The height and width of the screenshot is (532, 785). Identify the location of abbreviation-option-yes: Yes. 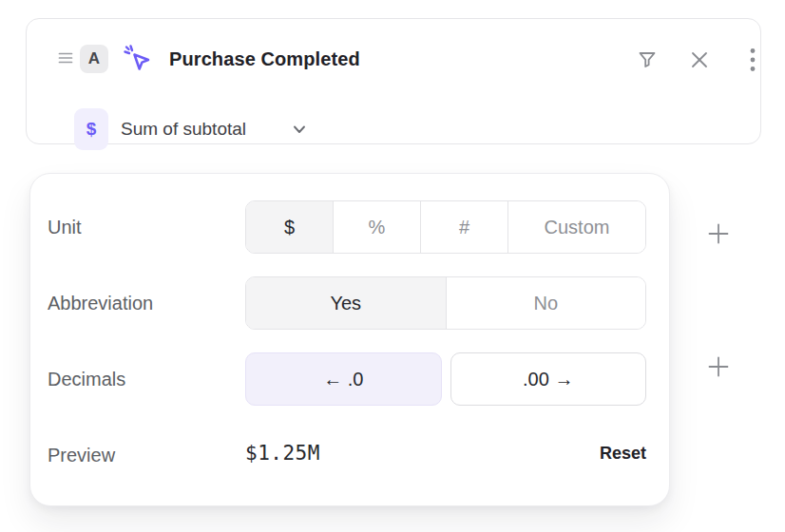
(346, 303).